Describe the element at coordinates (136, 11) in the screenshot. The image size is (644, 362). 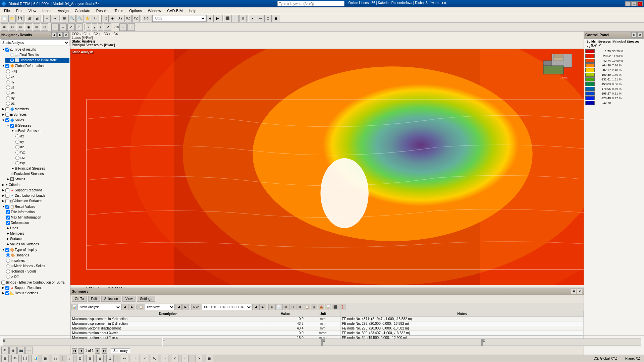
I see `menu-options: Options` at that location.